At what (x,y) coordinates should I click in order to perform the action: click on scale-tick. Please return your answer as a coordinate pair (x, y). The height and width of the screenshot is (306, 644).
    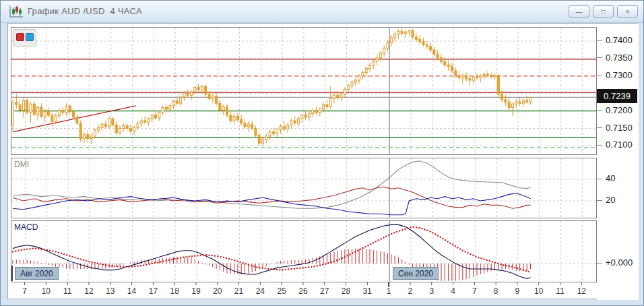
    Looking at the image, I should click on (600, 263).